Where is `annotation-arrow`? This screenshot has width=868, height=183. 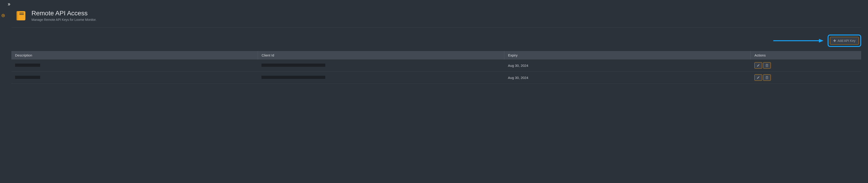
annotation-arrow is located at coordinates (799, 41).